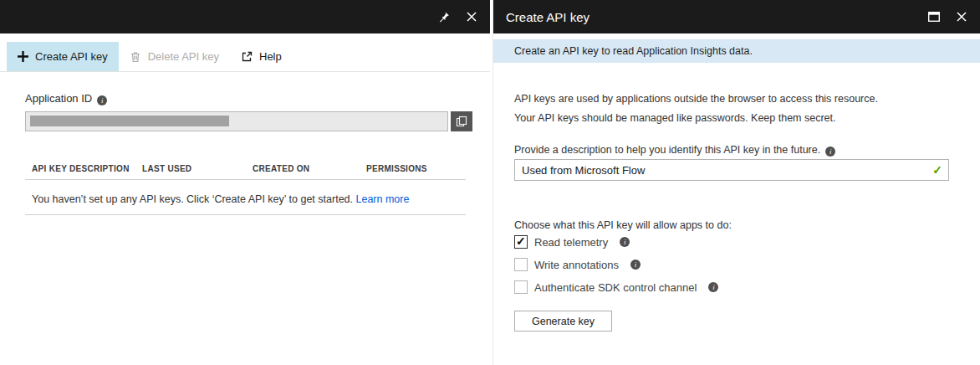 The width and height of the screenshot is (980, 365). Describe the element at coordinates (245, 57) in the screenshot. I see `command-bar: Create API key Delete API key Help` at that location.